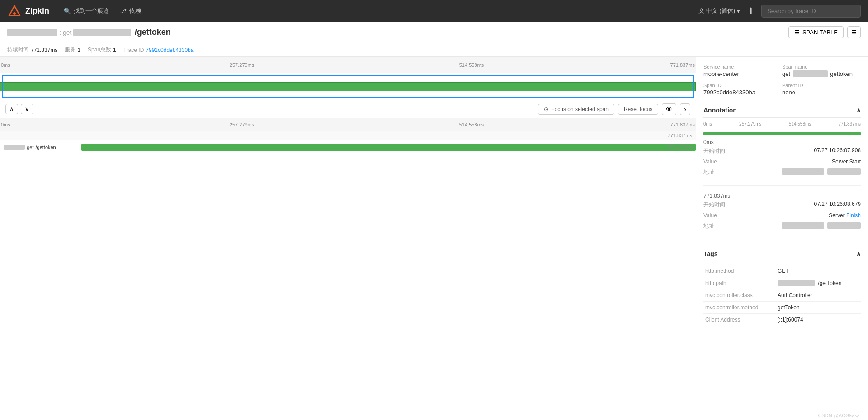  What do you see at coordinates (818, 320) in the screenshot?
I see `tag-value-client-address: [::1]:60074` at bounding box center [818, 320].